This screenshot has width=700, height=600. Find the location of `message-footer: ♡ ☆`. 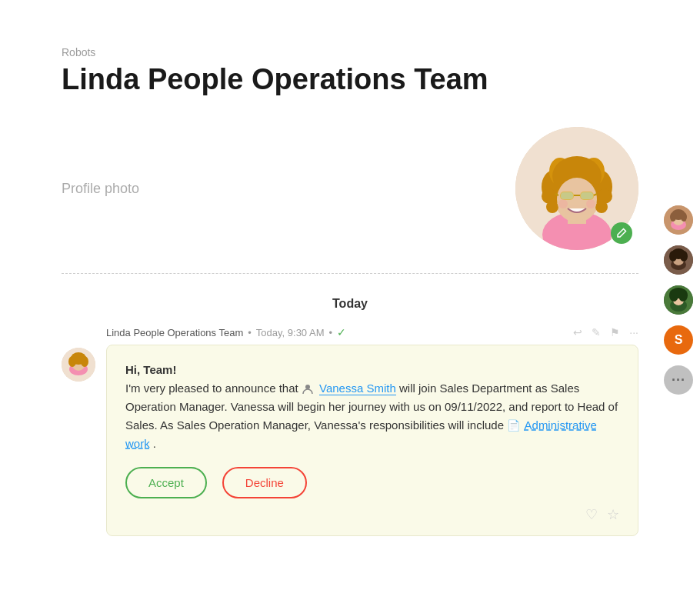

message-footer: ♡ ☆ is located at coordinates (372, 515).